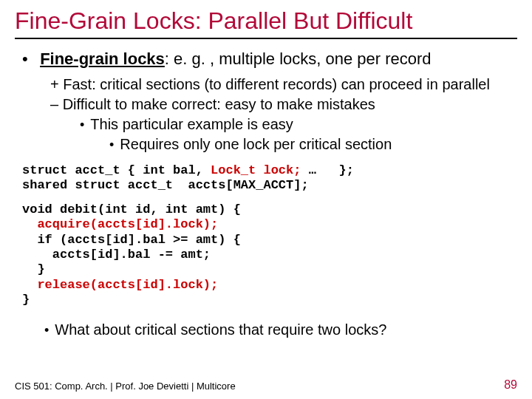 The image size is (532, 399). I want to click on code-func-1: void debit(int id, int amt) {, so click(132, 210).